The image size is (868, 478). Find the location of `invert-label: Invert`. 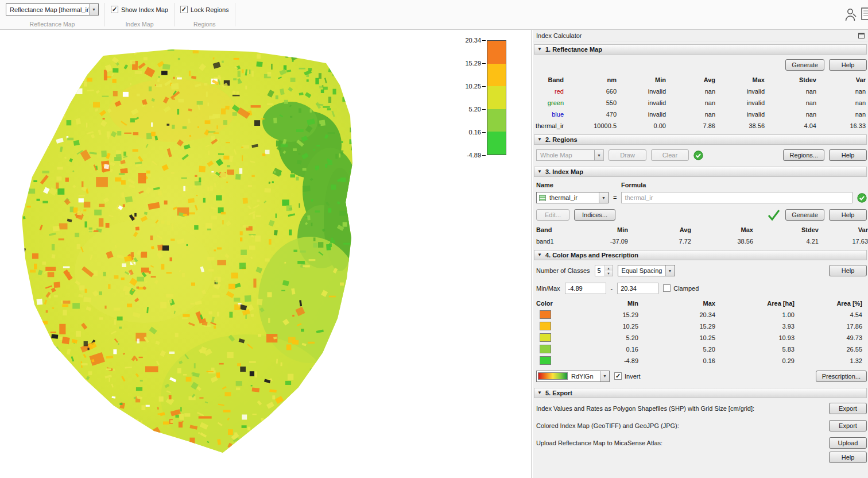

invert-label: Invert is located at coordinates (633, 376).